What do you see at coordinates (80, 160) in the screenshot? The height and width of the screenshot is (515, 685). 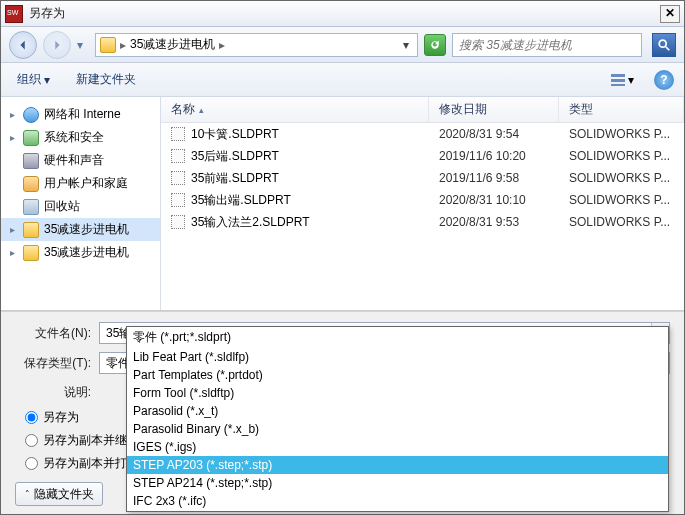 I see `tree-item: 硬件和声音` at bounding box center [80, 160].